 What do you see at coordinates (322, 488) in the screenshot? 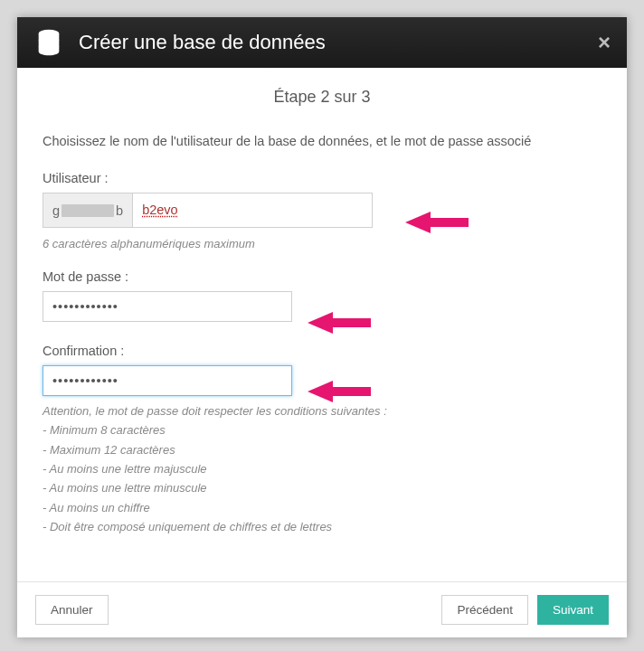
I see `rule-item: - Au moins une lettre minuscule` at bounding box center [322, 488].